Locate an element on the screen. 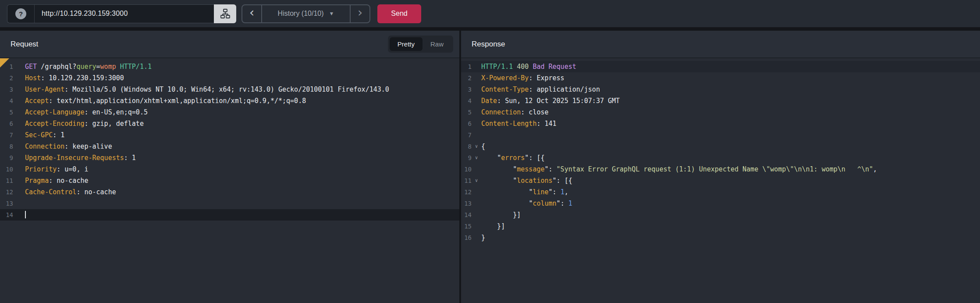  line-content: Accept-Language: en-US,en;q=0.5 is located at coordinates (242, 112).